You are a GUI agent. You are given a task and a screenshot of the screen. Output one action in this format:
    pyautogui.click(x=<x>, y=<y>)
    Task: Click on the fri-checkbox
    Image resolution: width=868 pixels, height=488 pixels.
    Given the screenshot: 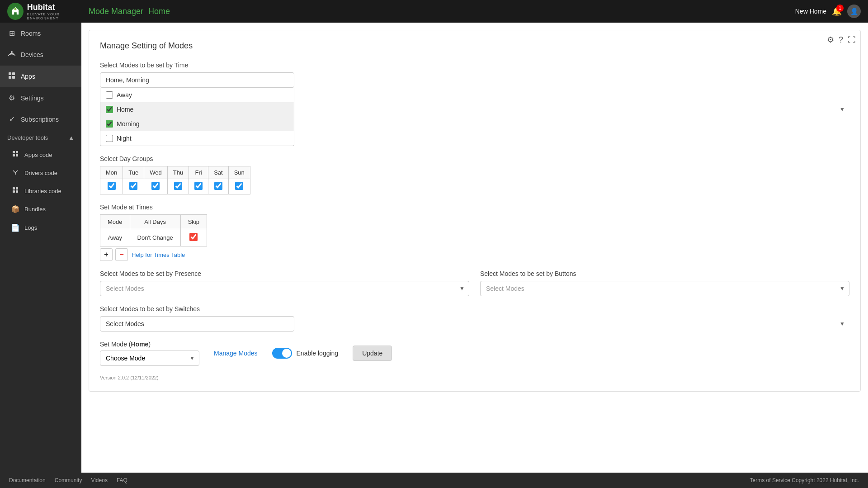 What is the action you would take?
    pyautogui.click(x=198, y=186)
    